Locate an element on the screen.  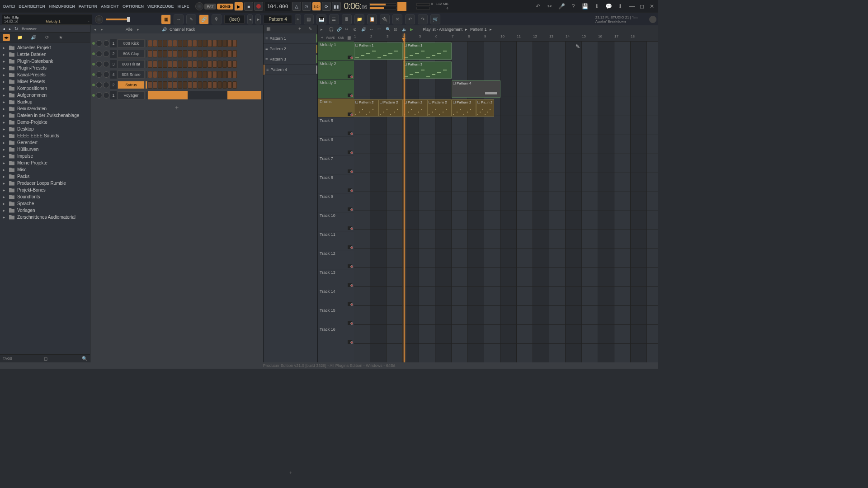
browser-tab-collapse: ◂▸ is located at coordinates (6, 38).